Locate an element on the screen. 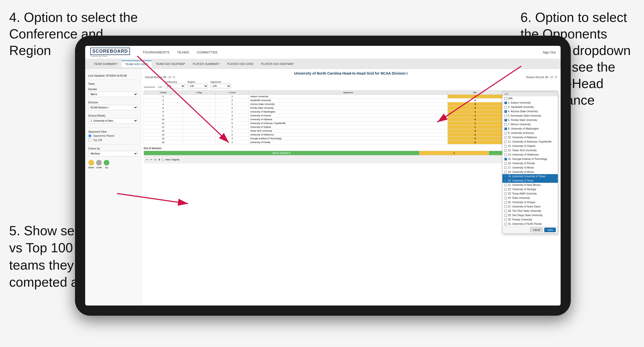  opponent-cell: Texas Tech University is located at coordinates (348, 131).